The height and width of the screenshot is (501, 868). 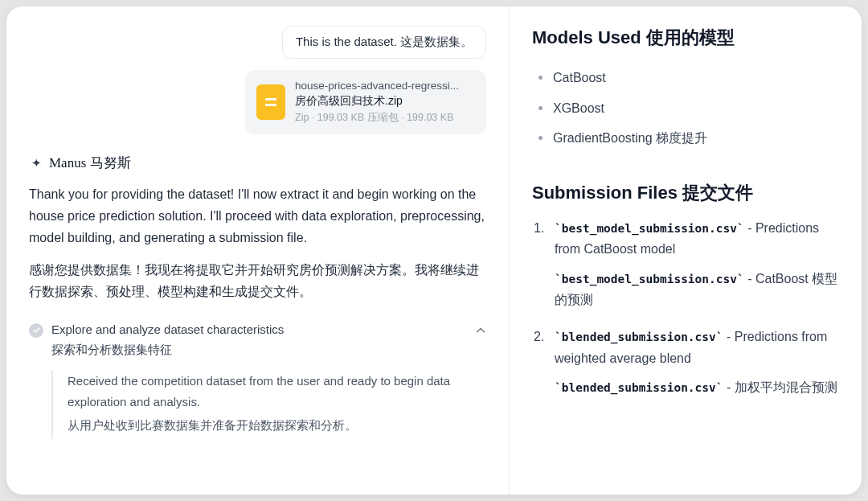 I want to click on file-meta: house-prices-advanced-regressi... 房价高级回归…, so click(x=384, y=102).